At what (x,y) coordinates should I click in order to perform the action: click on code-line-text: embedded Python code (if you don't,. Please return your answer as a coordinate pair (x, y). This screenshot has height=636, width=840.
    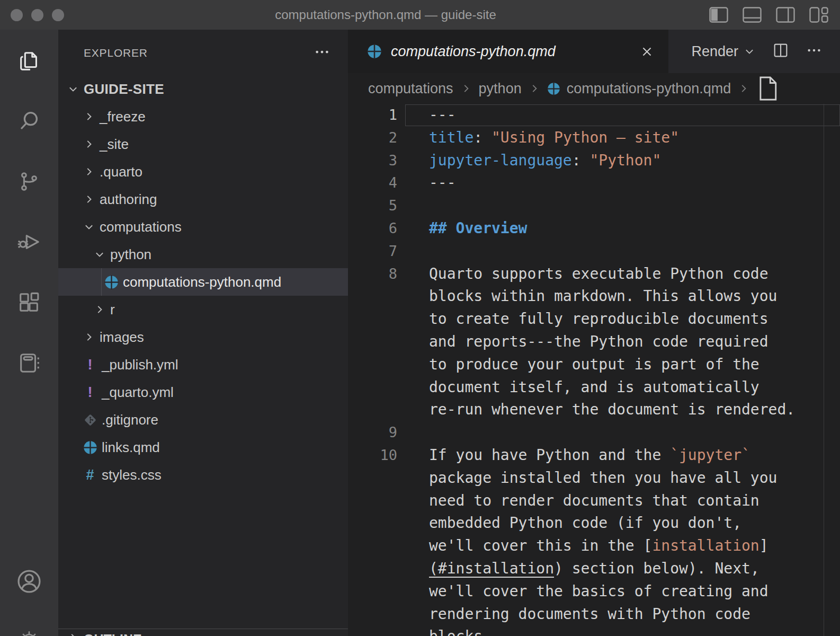
    Looking at the image, I should click on (569, 523).